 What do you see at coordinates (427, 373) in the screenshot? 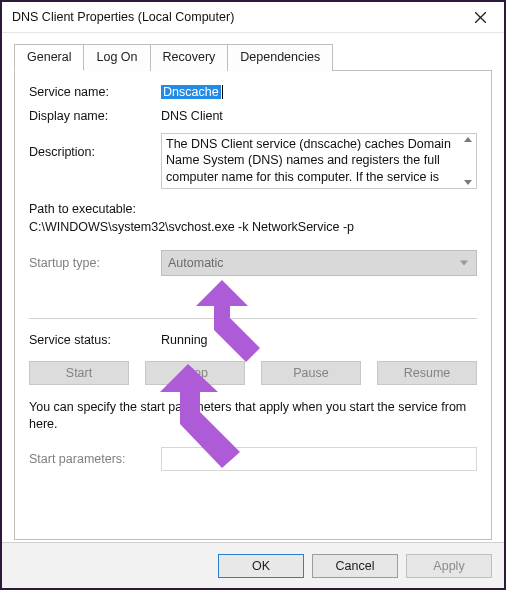
I see `resume-button: Resume` at bounding box center [427, 373].